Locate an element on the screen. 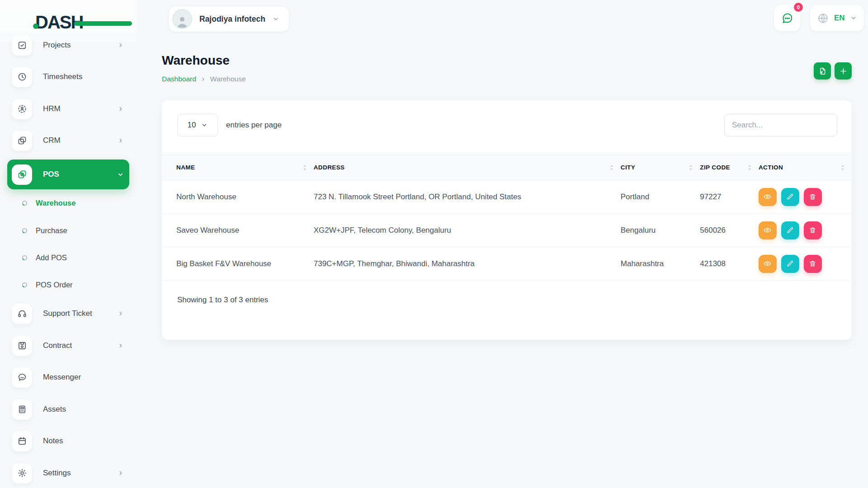  sidebar-item-label: Support Ticket is located at coordinates (68, 314).